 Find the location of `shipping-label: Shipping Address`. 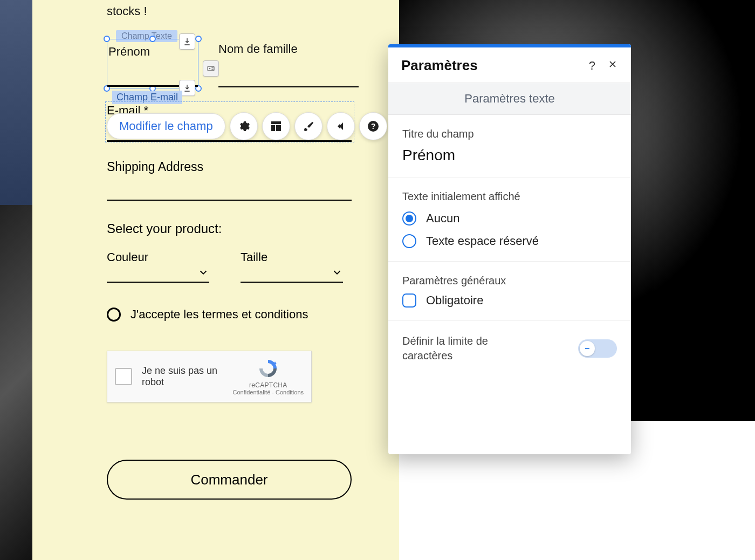

shipping-label: Shipping Address is located at coordinates (155, 167).